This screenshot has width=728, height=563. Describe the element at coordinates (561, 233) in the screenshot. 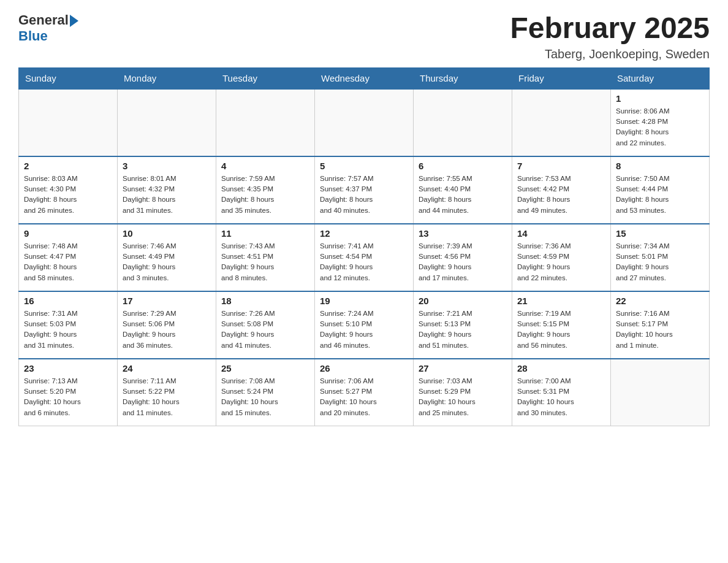

I see `day-number: 14` at that location.